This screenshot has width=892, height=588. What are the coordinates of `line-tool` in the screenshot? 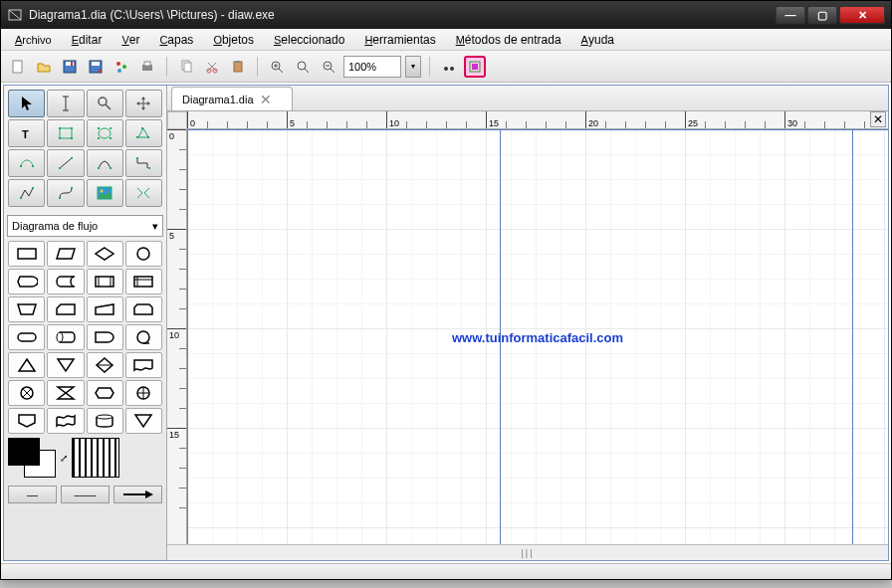 It's located at (66, 163).